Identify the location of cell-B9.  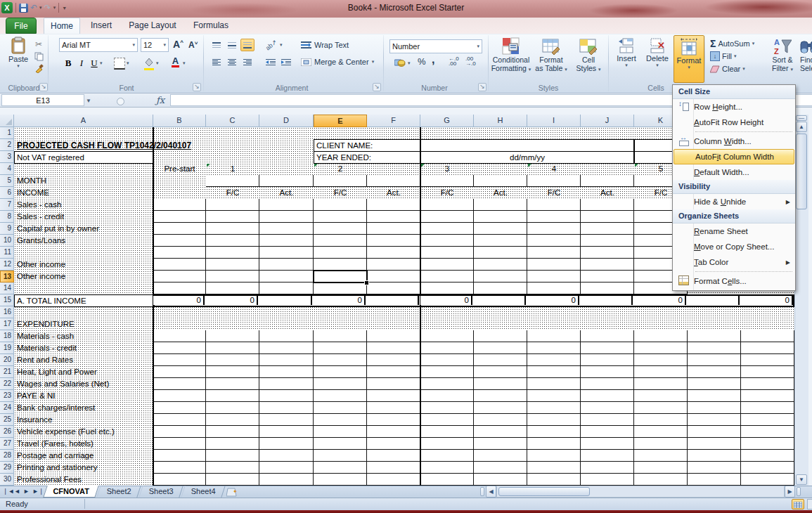
(180, 229).